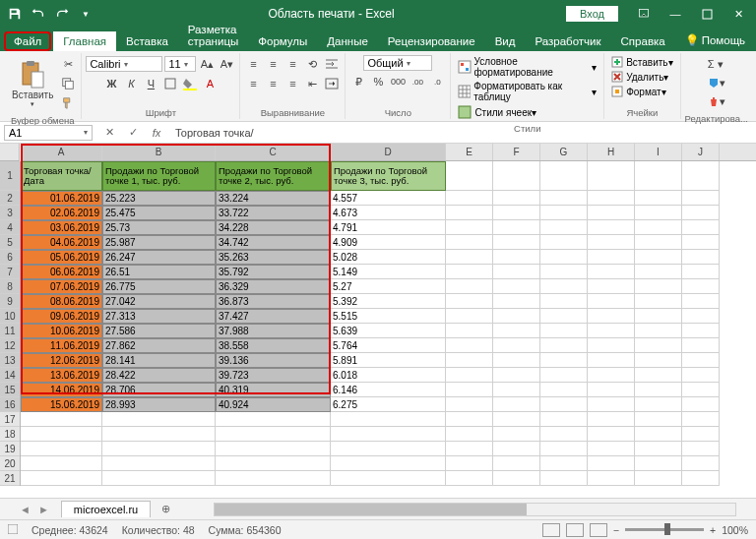 The image size is (756, 539). Describe the element at coordinates (10, 242) in the screenshot. I see `row-header: 5` at that location.